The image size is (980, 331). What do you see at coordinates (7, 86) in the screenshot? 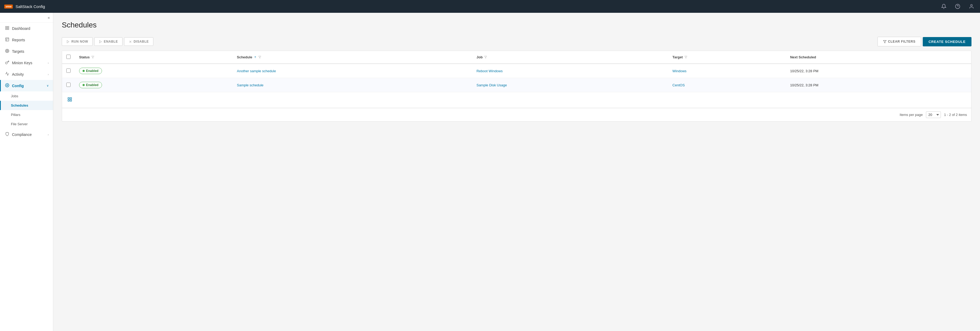
I see `config-icon` at bounding box center [7, 86].